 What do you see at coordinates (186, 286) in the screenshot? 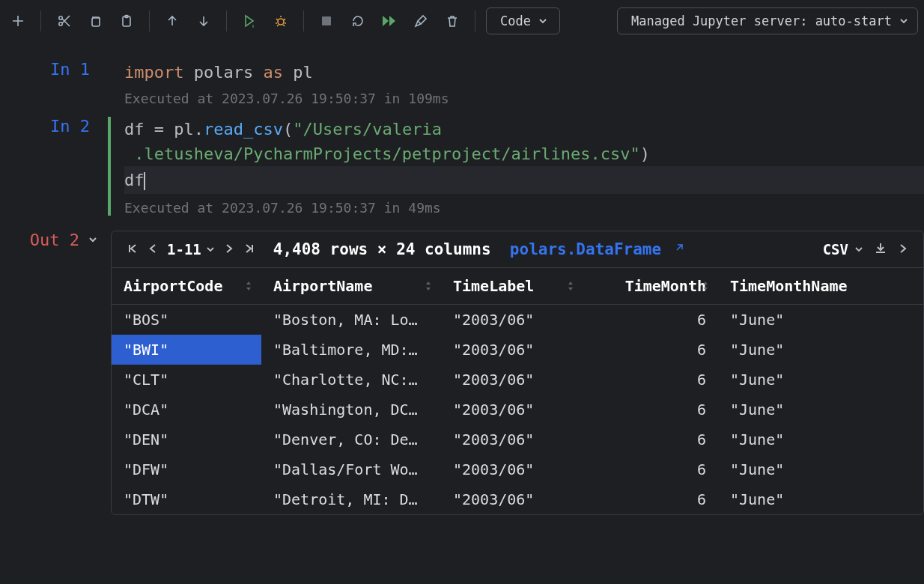
I see `column-header: AirportCode` at bounding box center [186, 286].